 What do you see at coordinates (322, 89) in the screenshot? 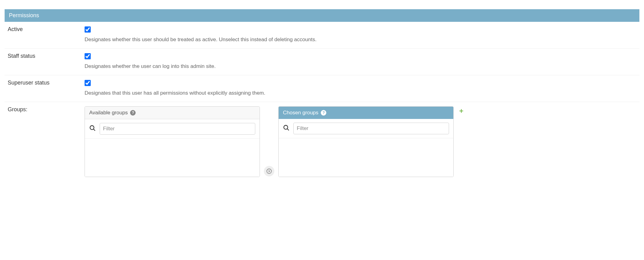
I see `superuser-row: Superuser status Designates that this us…` at bounding box center [322, 89].